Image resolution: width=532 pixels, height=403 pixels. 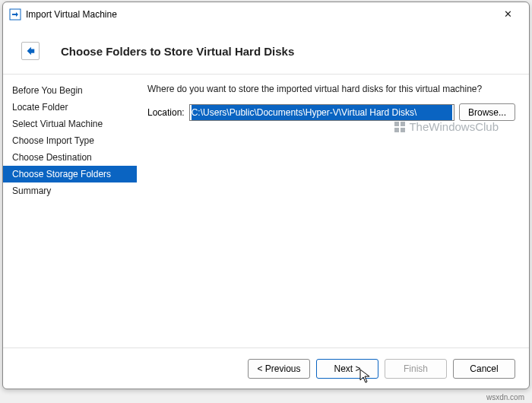 What do you see at coordinates (266, 368) in the screenshot?
I see `wizard-footer: < Previous Next > Finish Cancel` at bounding box center [266, 368].